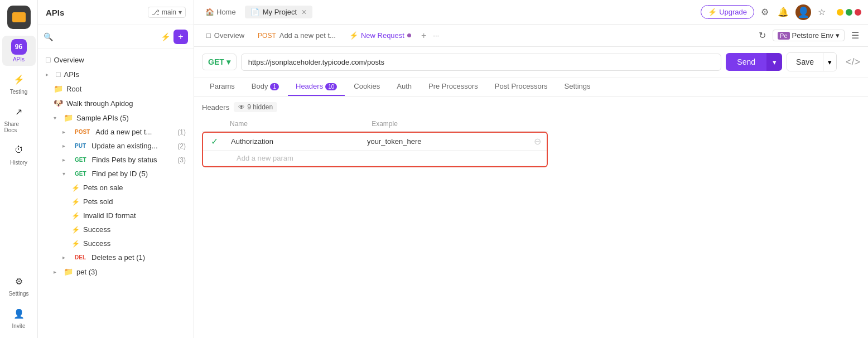 The image size is (868, 338). Describe the element at coordinates (531, 36) in the screenshot. I see `request-tabs-bar: □ Overview POST Add a new pet t... ⚡ New…` at that location.